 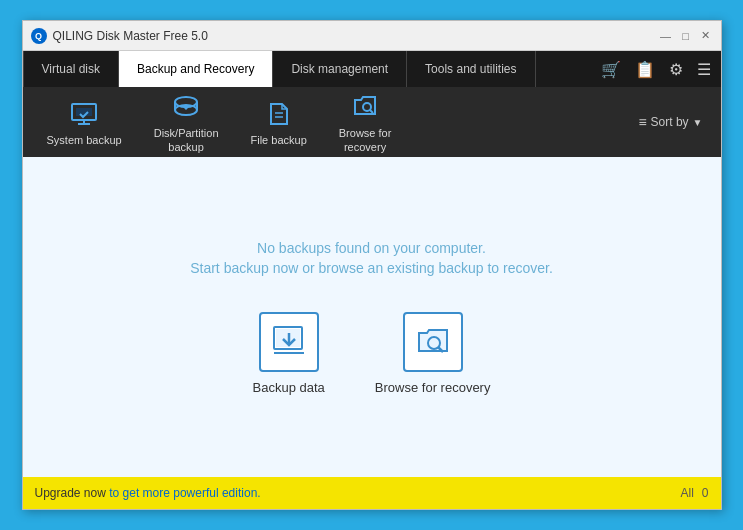 I want to click on upgrade-link: to get more powerful edition., so click(x=184, y=493).